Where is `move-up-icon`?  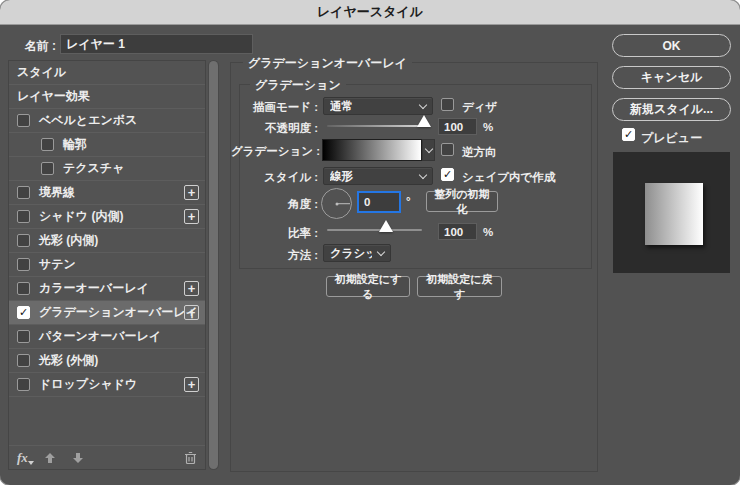
move-up-icon is located at coordinates (50, 458).